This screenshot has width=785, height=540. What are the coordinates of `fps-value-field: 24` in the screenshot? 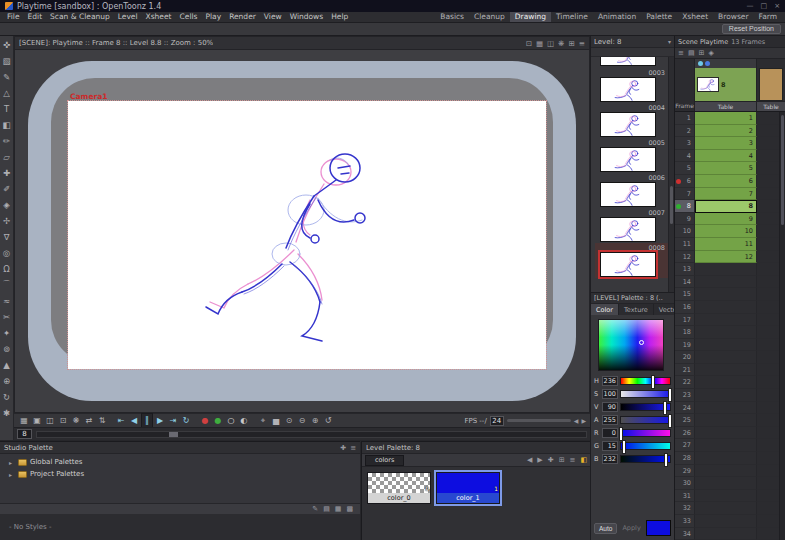 It's located at (497, 421).